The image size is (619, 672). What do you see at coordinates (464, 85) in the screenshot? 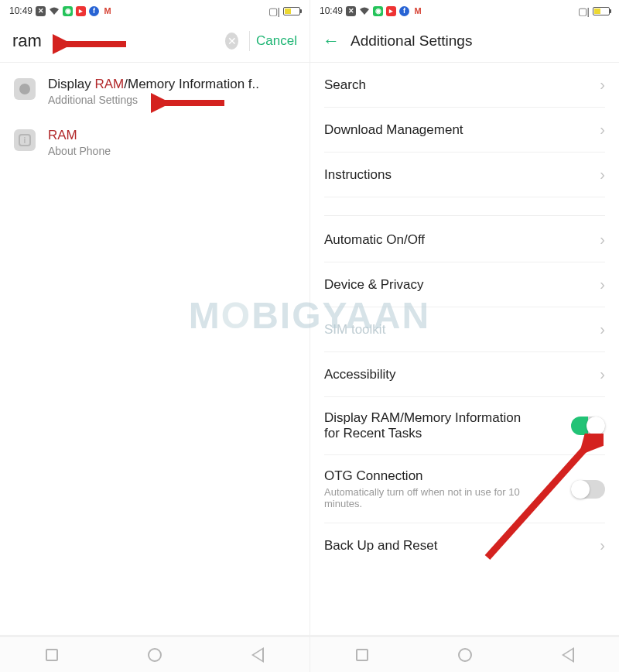
I see `setting-search: Search ›` at bounding box center [464, 85].